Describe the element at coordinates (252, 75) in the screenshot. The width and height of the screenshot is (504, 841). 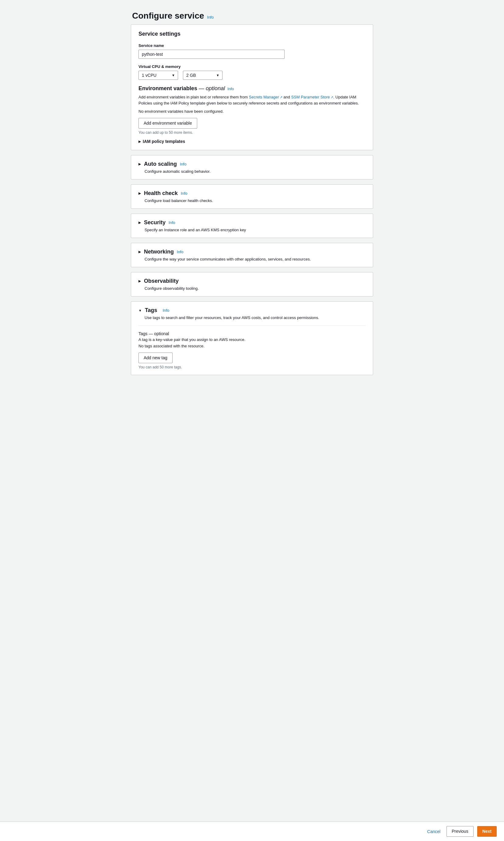
I see `cpu-memory-selects-row: 1 vCPU 2 vCPU 4 vCPU ▼ 0.5 GB 1 GB 2 GB …` at that location.